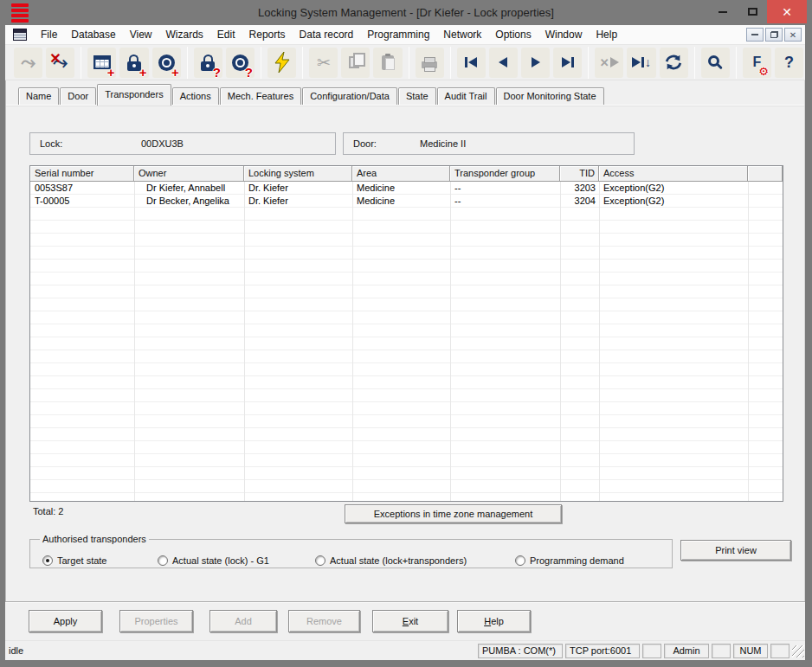 The width and height of the screenshot is (812, 667). What do you see at coordinates (512, 35) in the screenshot?
I see `menu-options: Options` at bounding box center [512, 35].